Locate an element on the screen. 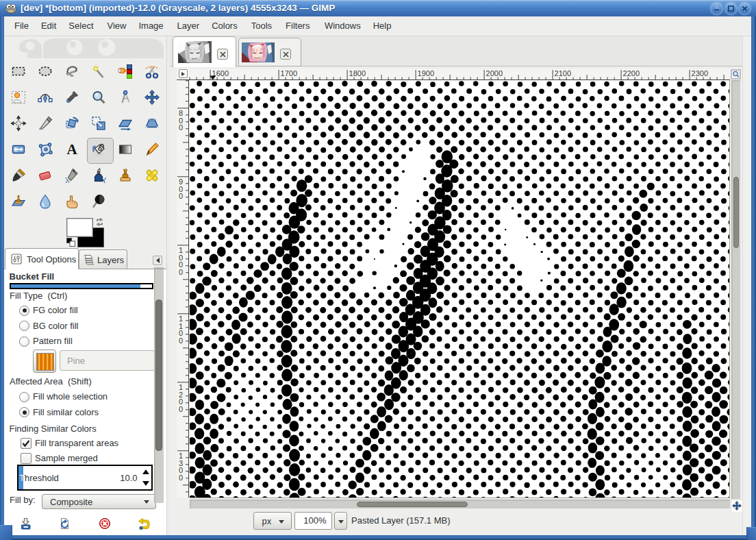  svg-text: 1800 is located at coordinates (357, 73).